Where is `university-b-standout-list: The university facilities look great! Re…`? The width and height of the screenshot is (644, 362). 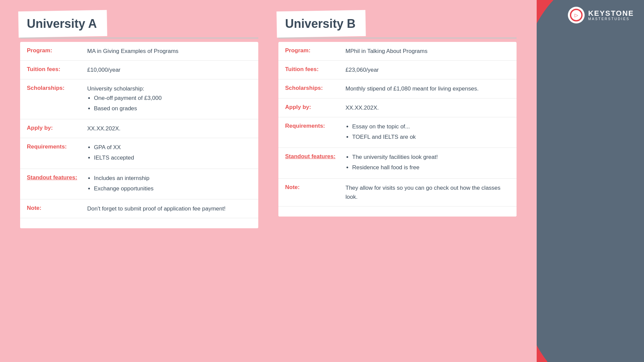
university-b-standout-list: The university facilities look great! Re… is located at coordinates (392, 162).